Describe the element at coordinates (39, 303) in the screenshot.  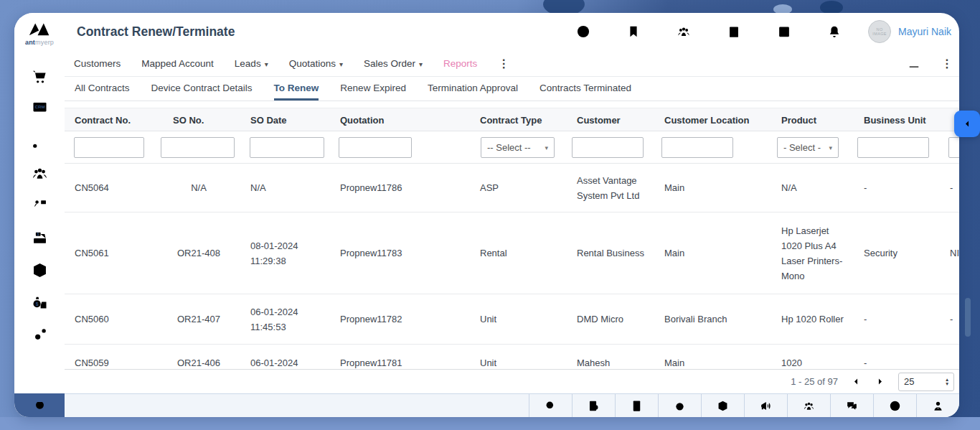
I see `sidebar-item-finance` at that location.